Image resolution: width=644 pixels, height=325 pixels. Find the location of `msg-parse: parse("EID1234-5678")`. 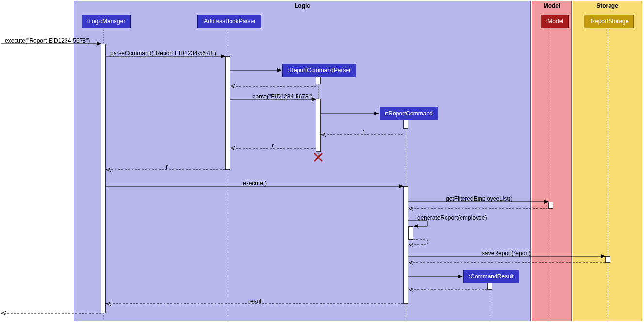

msg-parse: parse("EID1234-5678") is located at coordinates (282, 97).